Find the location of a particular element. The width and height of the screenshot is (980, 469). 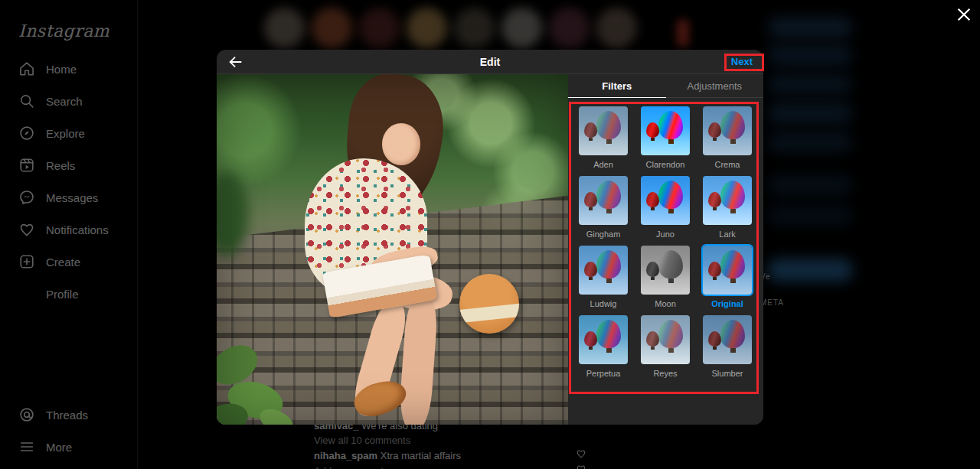

filter-name: Perpetua is located at coordinates (603, 373).